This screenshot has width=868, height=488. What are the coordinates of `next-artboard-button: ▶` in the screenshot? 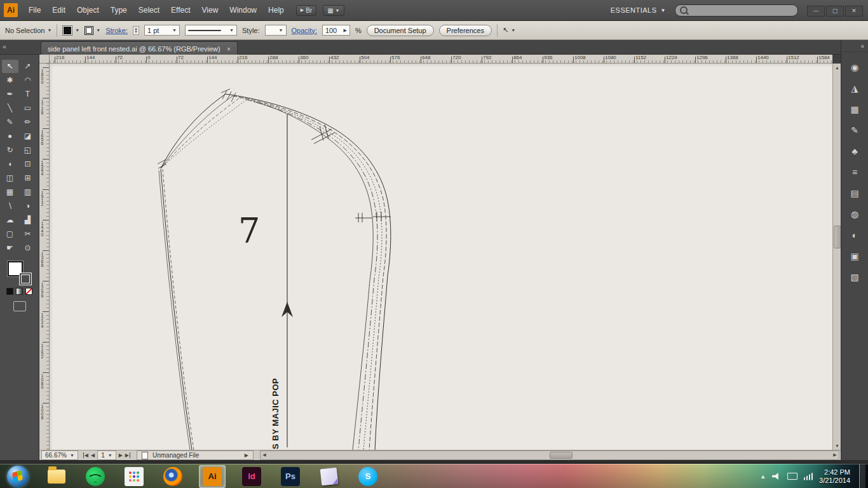 It's located at (121, 455).